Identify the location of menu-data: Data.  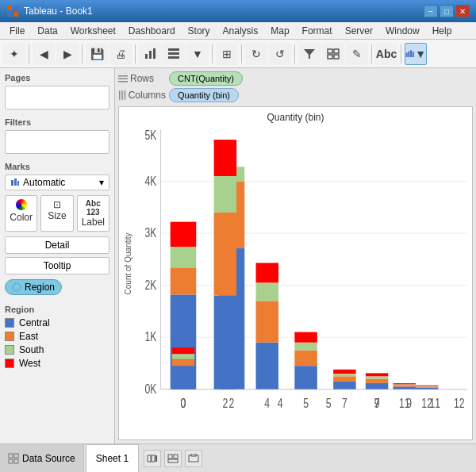
(48, 31).